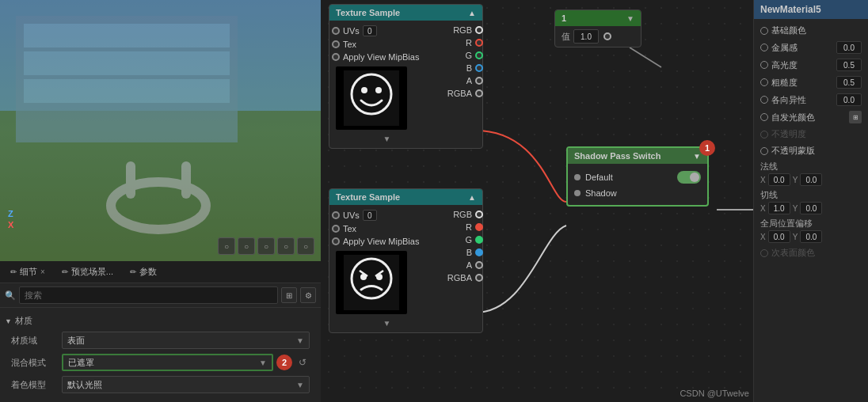 The image size is (868, 402). What do you see at coordinates (811, 117) in the screenshot?
I see `prop-emissive: 自发光颜色 ⊞` at bounding box center [811, 117].